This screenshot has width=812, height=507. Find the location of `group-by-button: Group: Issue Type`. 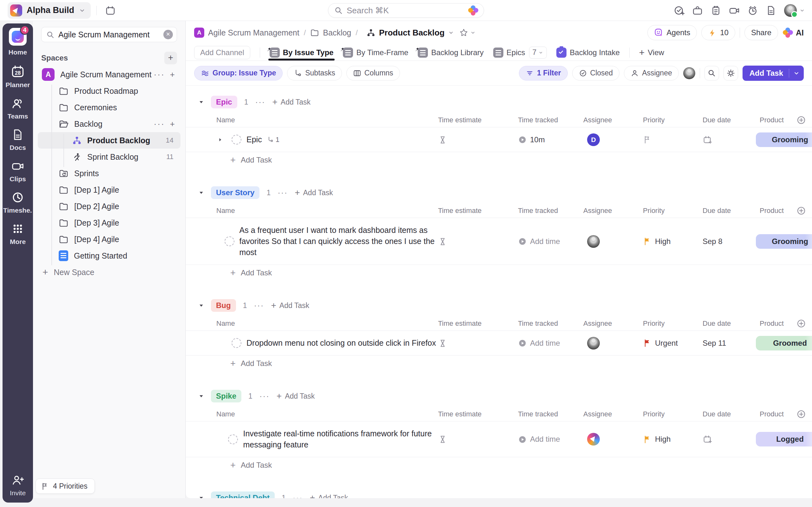

group-by-button: Group: Issue Type is located at coordinates (238, 73).